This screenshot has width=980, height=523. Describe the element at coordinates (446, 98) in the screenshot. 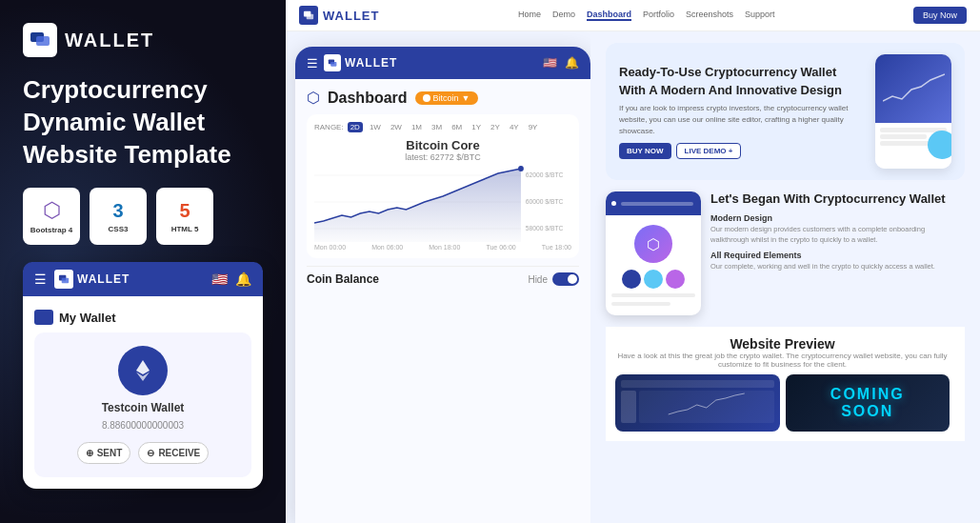

I see `btc-label: Bitcoin` at that location.